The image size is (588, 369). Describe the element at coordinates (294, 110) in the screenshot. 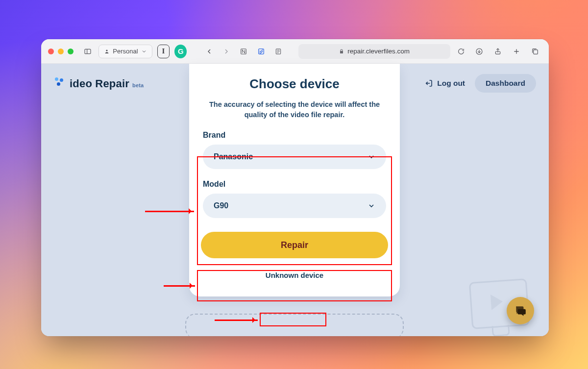

I see `card-note: The accuracy of selecting the device wil…` at that location.